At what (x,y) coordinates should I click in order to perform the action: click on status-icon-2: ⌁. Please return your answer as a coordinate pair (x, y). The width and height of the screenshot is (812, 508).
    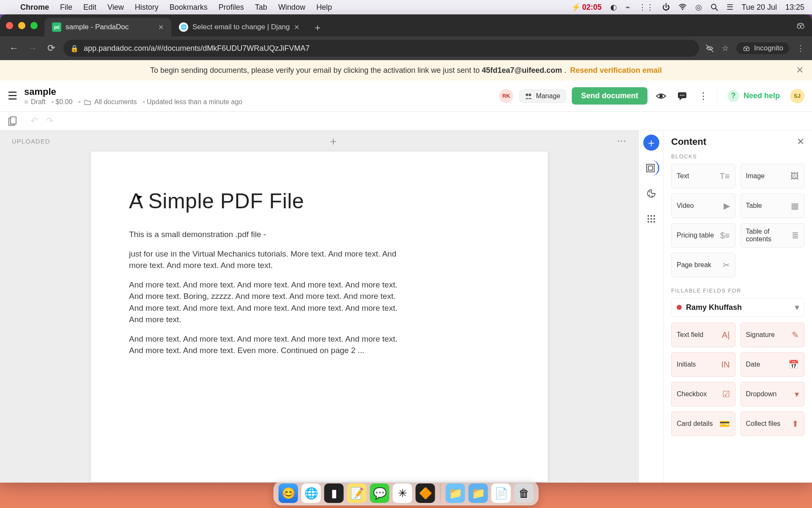
    Looking at the image, I should click on (628, 7).